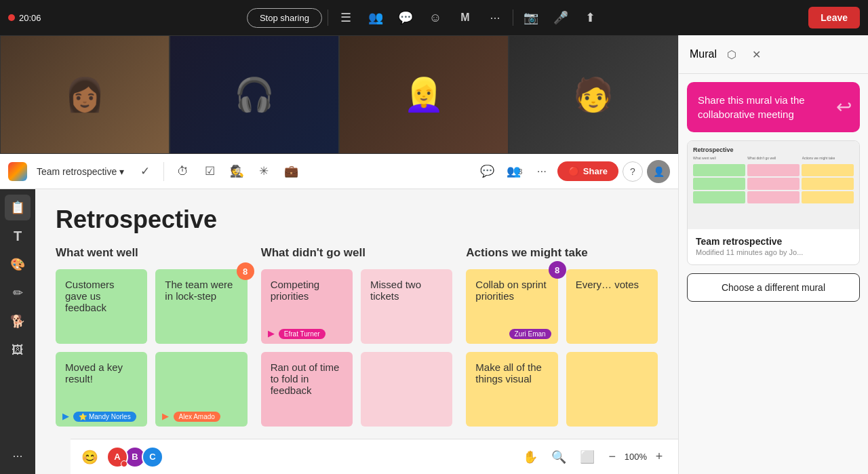 The width and height of the screenshot is (868, 474). I want to click on briefcase-toolbar-button: 💼, so click(291, 172).